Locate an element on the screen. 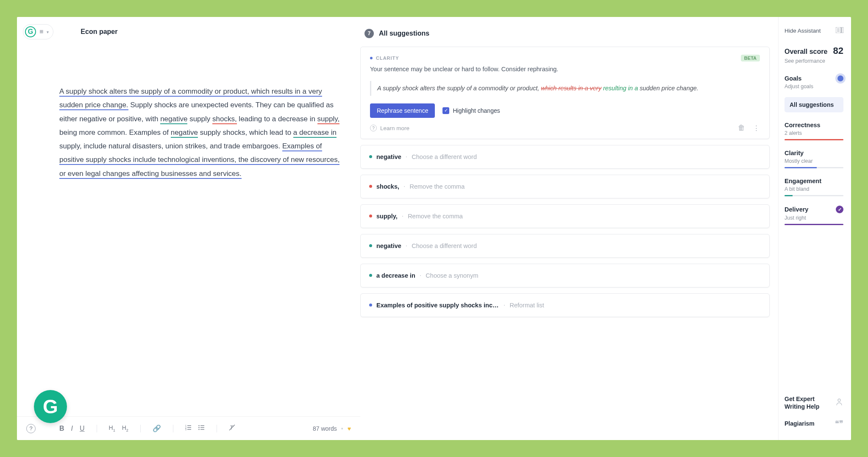 Image resolution: width=868 pixels, height=457 pixels. overall-score: Overall score 82 is located at coordinates (814, 51).